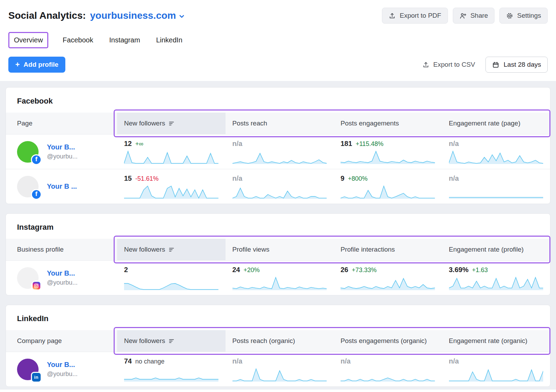 The height and width of the screenshot is (392, 556). I want to click on header-actions: Export to PDF Share Settings, so click(465, 16).